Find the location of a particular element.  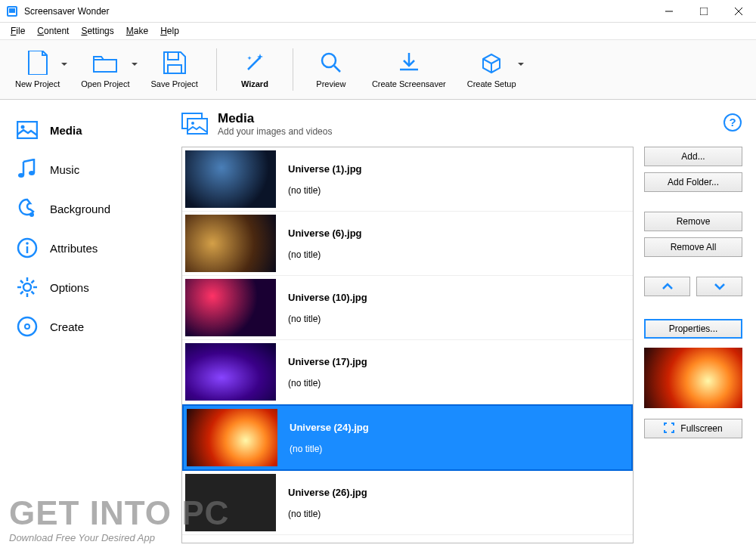

new-project-button: New Project is located at coordinates (38, 70).